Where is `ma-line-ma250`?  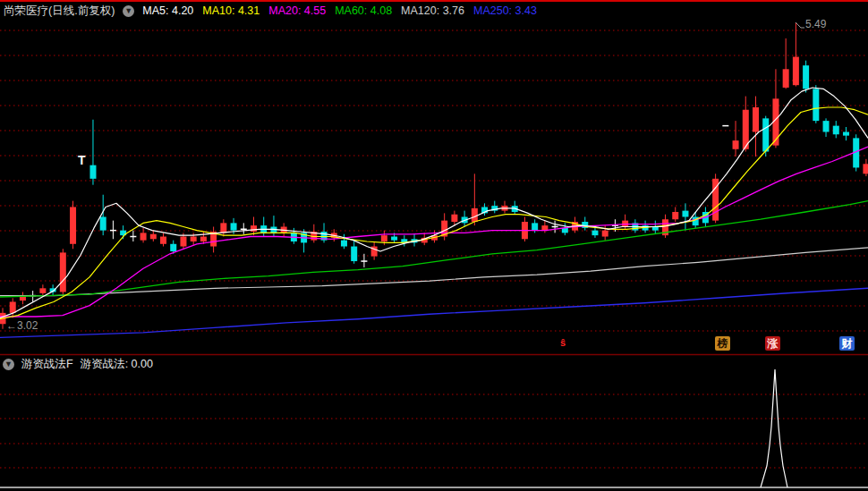 ma-line-ma250 is located at coordinates (434, 313).